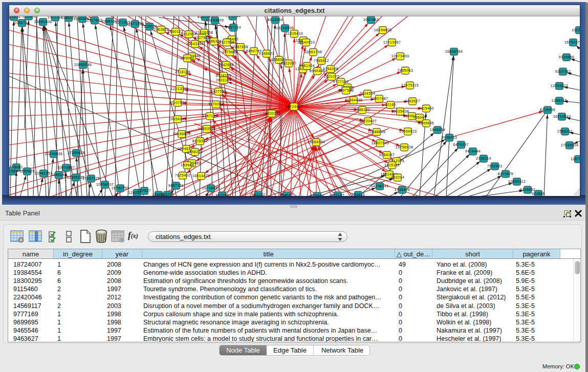  What do you see at coordinates (367, 93) in the screenshot?
I see `svg-text: 3624554` at bounding box center [367, 93].